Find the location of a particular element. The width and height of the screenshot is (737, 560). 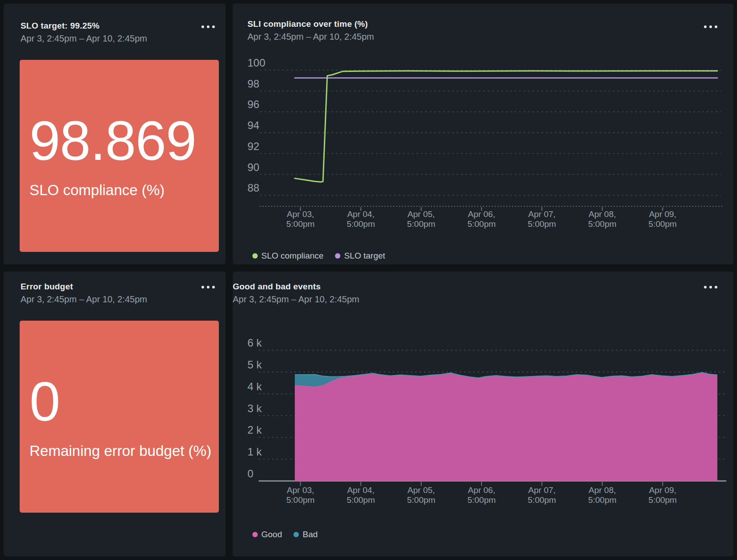

y-axis-label: 90 is located at coordinates (254, 167).